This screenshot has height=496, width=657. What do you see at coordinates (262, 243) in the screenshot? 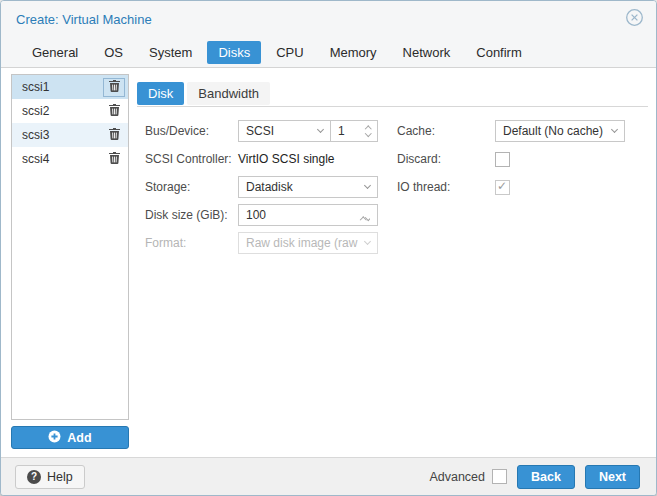
I see `format-row: Format: Raw disk image (raw` at bounding box center [262, 243].